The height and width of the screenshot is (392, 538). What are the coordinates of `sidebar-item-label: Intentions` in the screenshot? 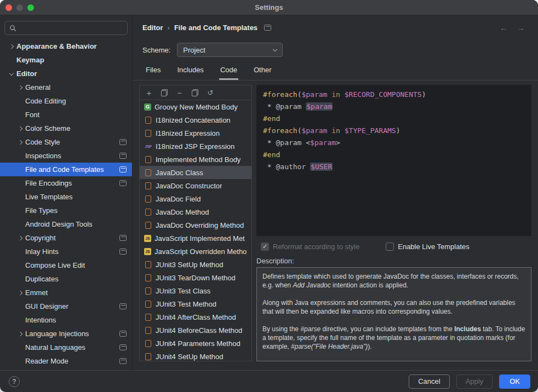 It's located at (41, 320).